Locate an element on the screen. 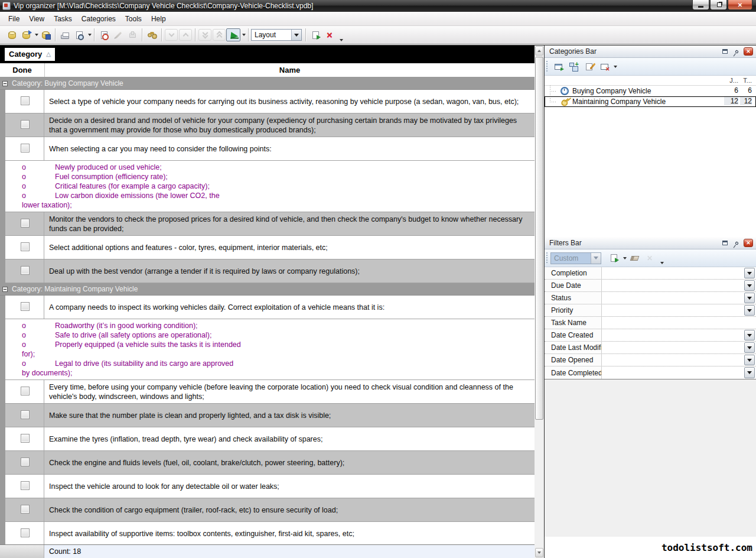  task-row: Select a type of vehicle your company ne… is located at coordinates (270, 102).